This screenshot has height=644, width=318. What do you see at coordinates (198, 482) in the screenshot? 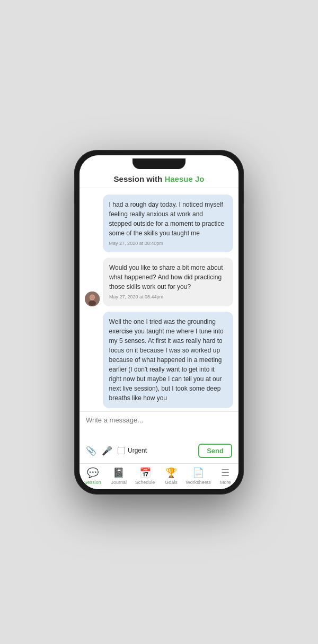
I see `nav-label-worksheets: Worksheets` at bounding box center [198, 482].